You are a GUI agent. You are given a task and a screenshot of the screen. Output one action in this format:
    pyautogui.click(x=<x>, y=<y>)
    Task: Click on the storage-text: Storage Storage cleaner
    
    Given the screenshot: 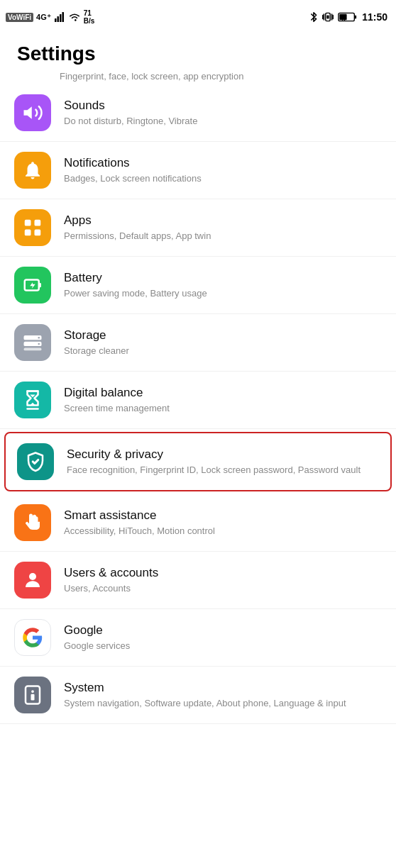 What is the action you would take?
    pyautogui.click(x=223, y=343)
    